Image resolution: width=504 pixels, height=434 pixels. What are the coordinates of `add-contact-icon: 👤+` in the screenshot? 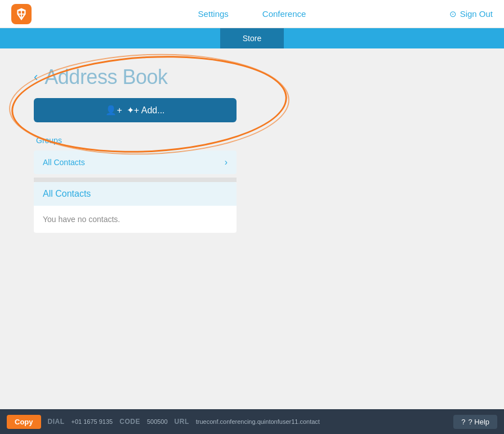 It's located at (114, 110).